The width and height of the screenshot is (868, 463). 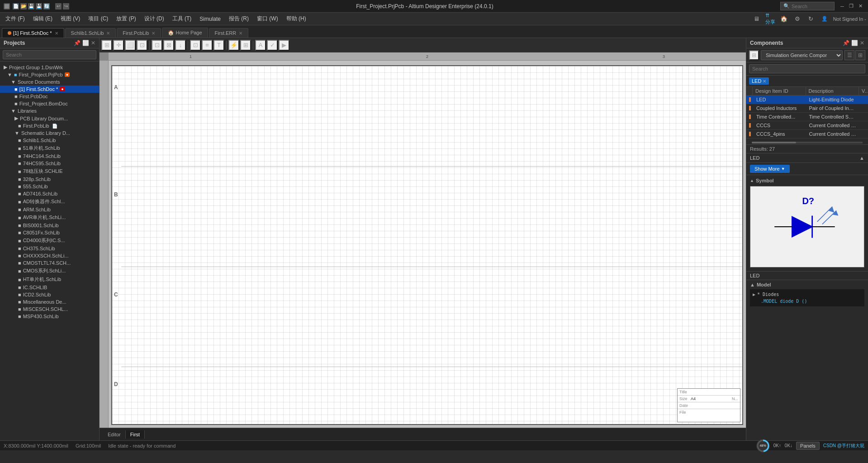 What do you see at coordinates (66, 6) in the screenshot?
I see `icon-redo: ↪` at bounding box center [66, 6].